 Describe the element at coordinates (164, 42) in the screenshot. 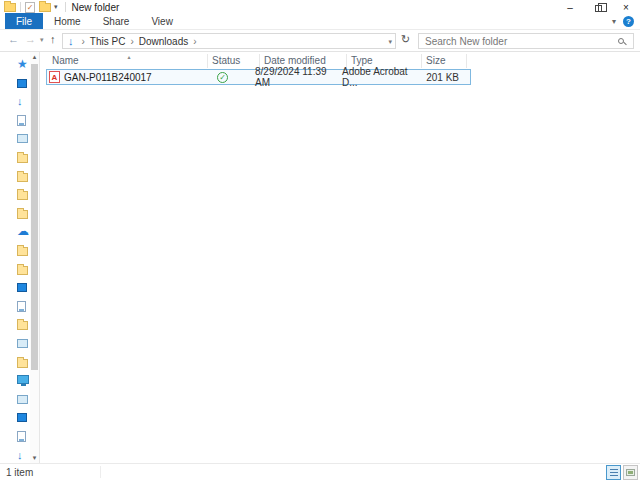

I see `breadcrumb-downloads: Downloads` at that location.